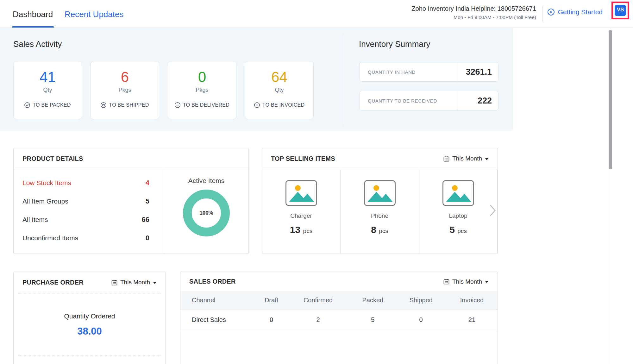 The height and width of the screenshot is (364, 633). What do you see at coordinates (86, 220) in the screenshot?
I see `all-items-row: All Items 66` at bounding box center [86, 220].